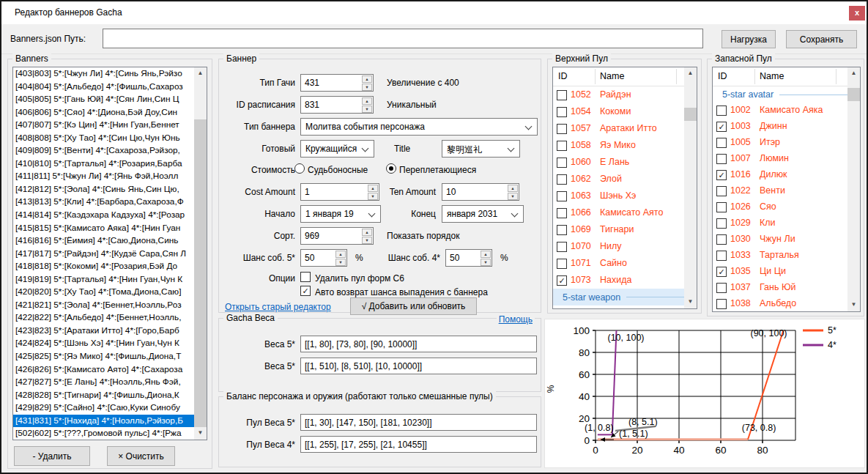 Image resolution: width=868 pixels, height=474 pixels. I want to click on gacha-type-stepper: 431▲▼, so click(337, 83).